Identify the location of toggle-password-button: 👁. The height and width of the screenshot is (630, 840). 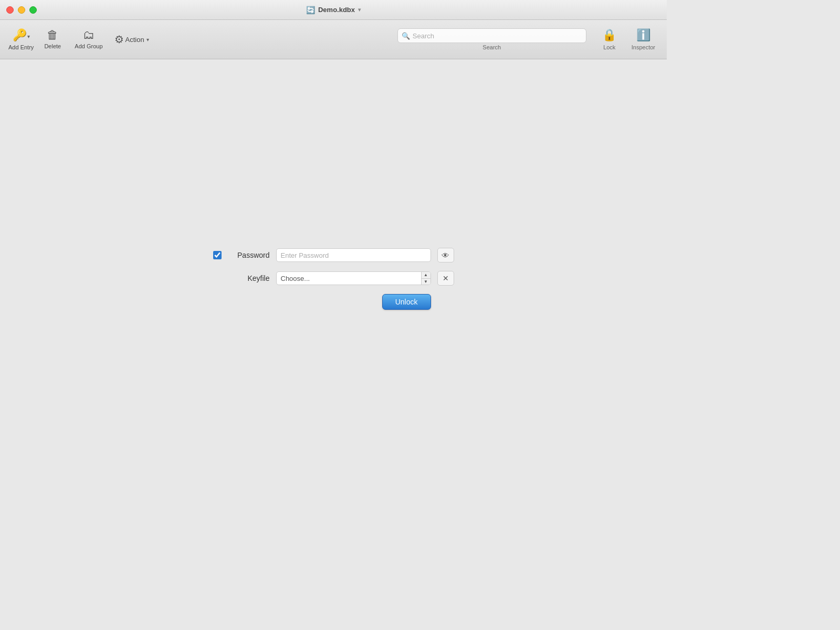
(446, 255).